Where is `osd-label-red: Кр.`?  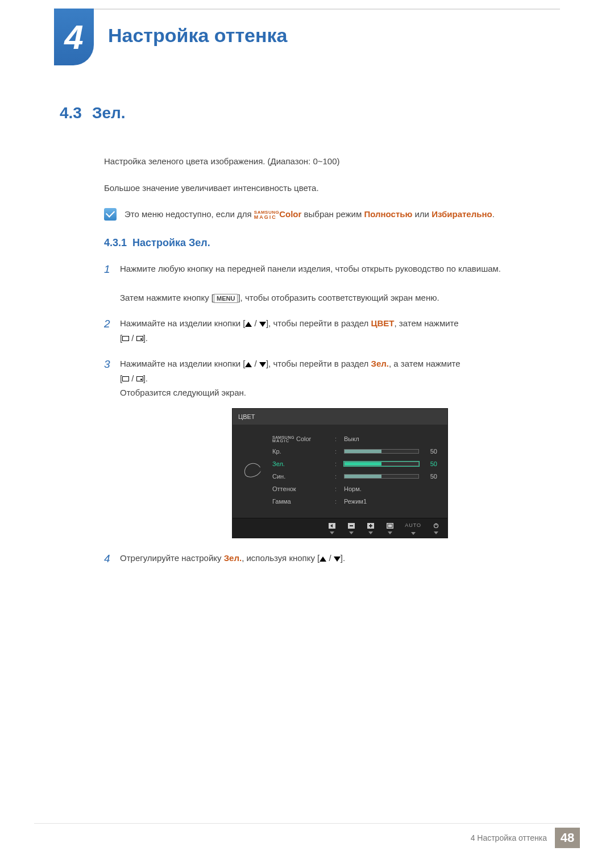
osd-label-red: Кр. is located at coordinates (301, 451).